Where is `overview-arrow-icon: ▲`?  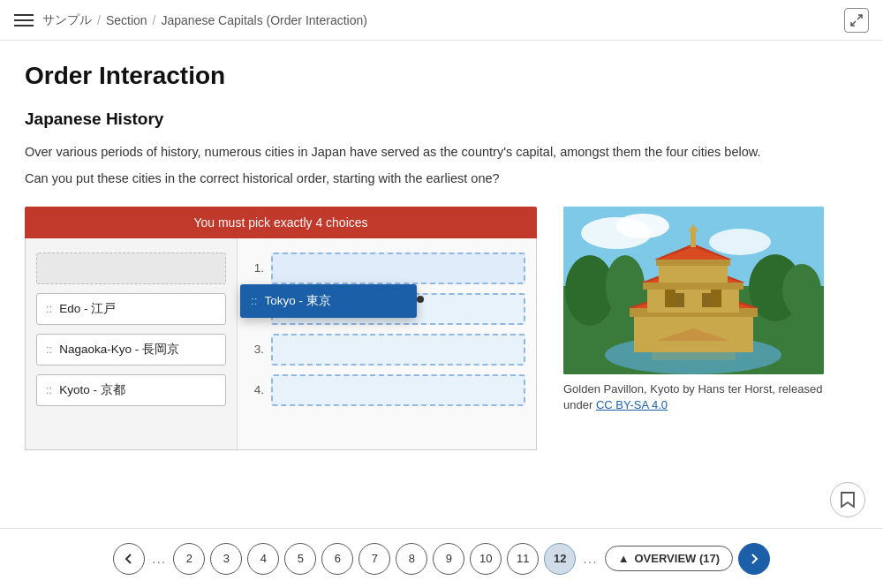 overview-arrow-icon: ▲ is located at coordinates (623, 558).